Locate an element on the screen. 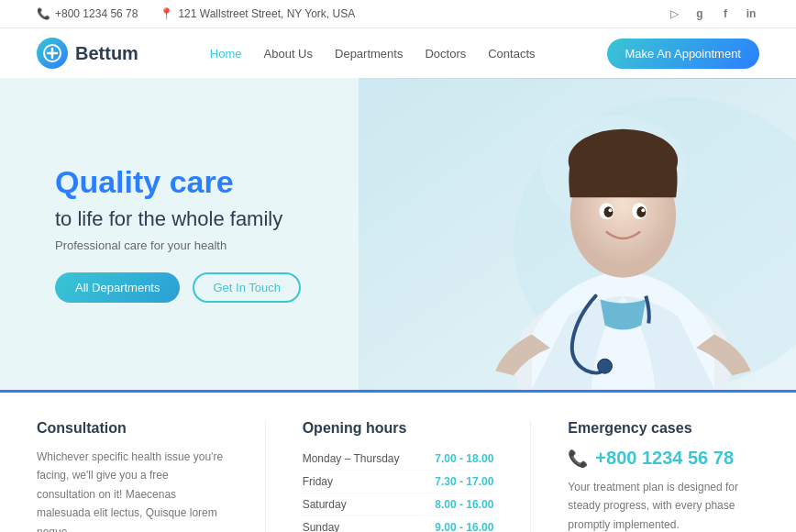 The width and height of the screenshot is (796, 532). top-address-text: 121 Wallstreet Street, NY York, USA is located at coordinates (266, 14).